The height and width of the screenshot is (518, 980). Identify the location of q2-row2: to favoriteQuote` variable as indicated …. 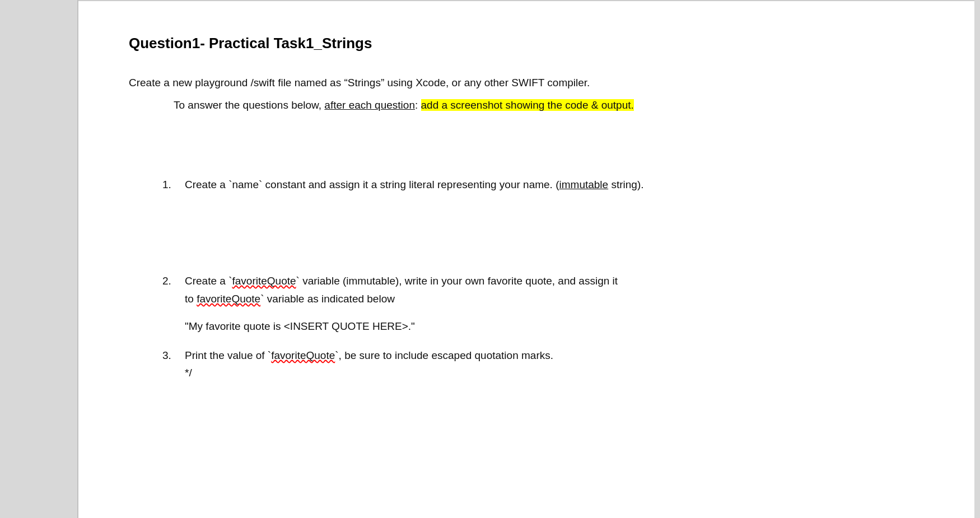
(557, 299).